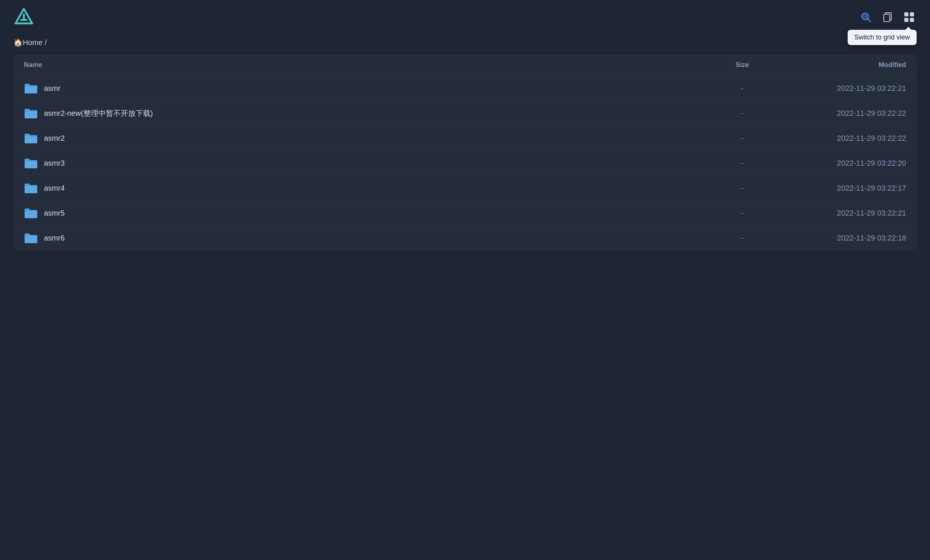 The image size is (930, 560). What do you see at coordinates (887, 17) in the screenshot?
I see `header-actions: Switch to grid view` at bounding box center [887, 17].